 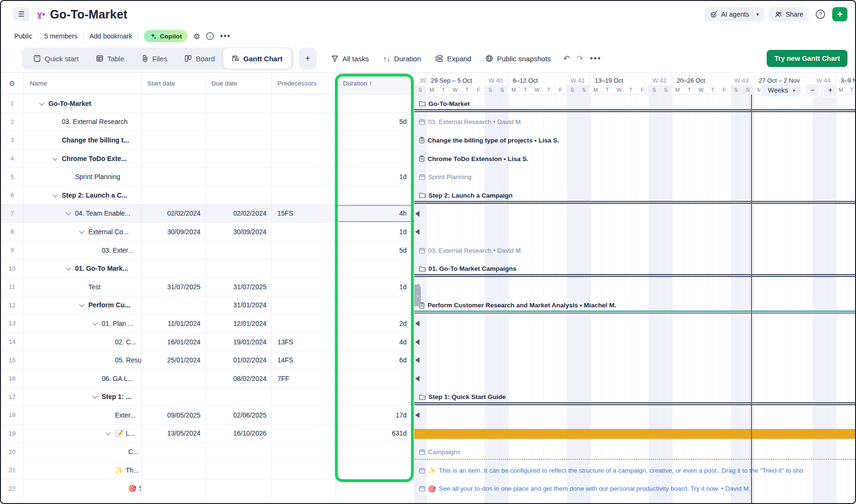 What do you see at coordinates (174, 342) in the screenshot?
I see `cell-start-date: 16/01/2024` at bounding box center [174, 342].